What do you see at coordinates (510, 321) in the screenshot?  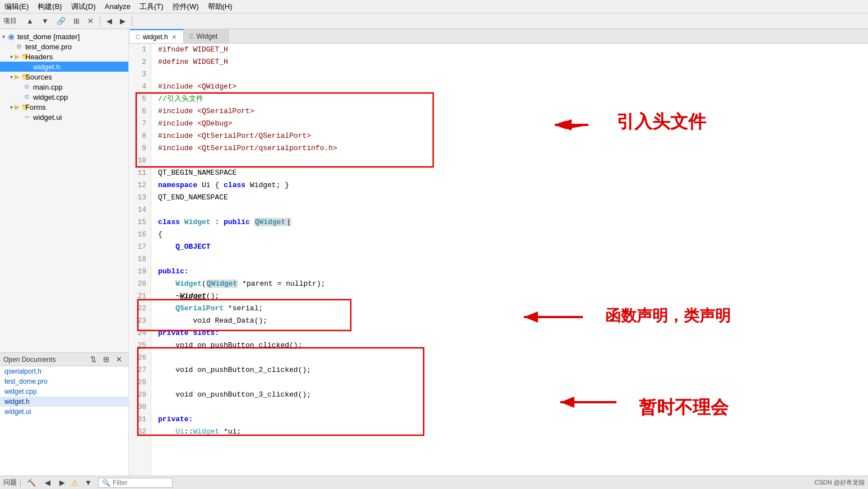 I see `code-line-23: void Read_Data();` at bounding box center [510, 321].